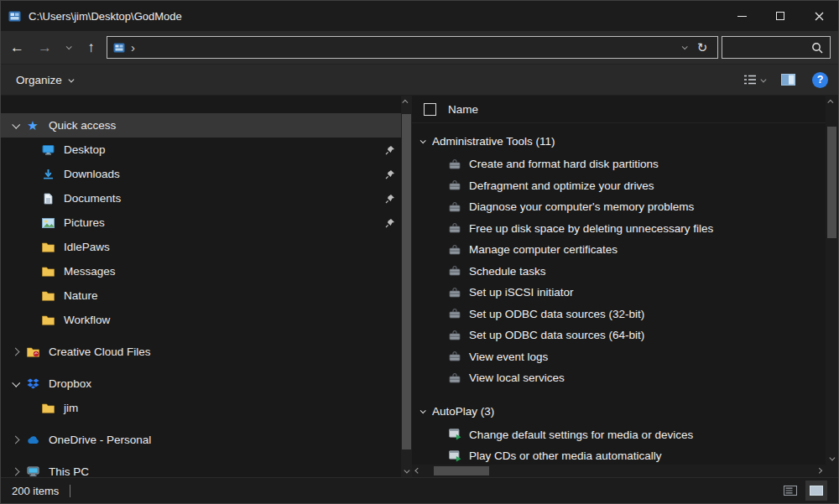 The image size is (839, 504). What do you see at coordinates (463, 109) in the screenshot?
I see `column-header-name: Name` at bounding box center [463, 109].